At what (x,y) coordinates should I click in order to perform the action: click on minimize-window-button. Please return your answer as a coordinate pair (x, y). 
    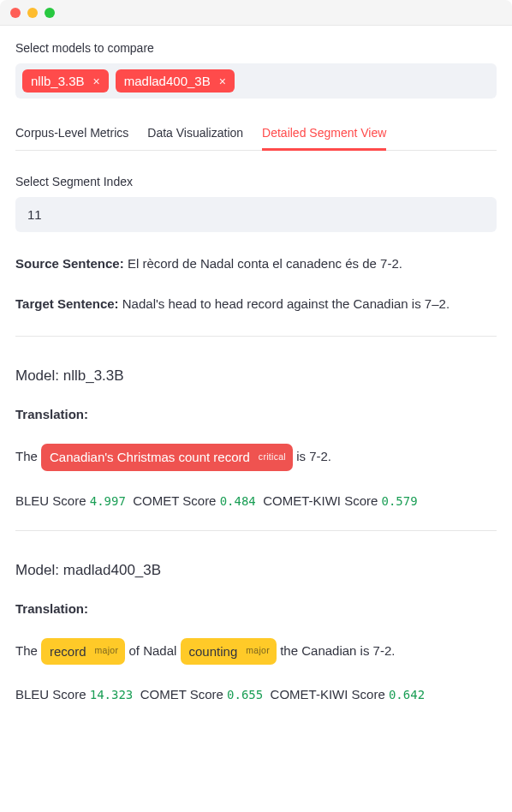
    Looking at the image, I should click on (33, 13).